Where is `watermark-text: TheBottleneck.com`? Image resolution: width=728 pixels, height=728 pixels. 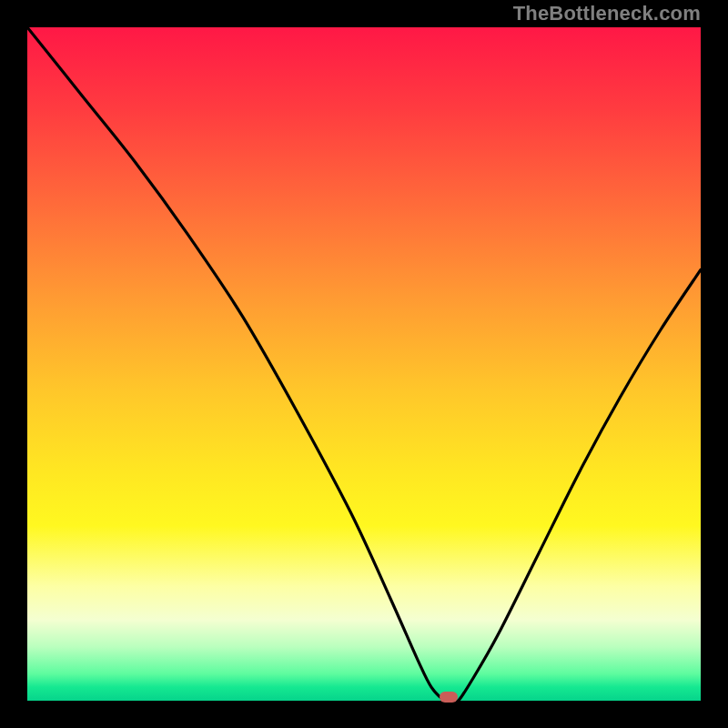
watermark-text: TheBottleneck.com is located at coordinates (607, 14).